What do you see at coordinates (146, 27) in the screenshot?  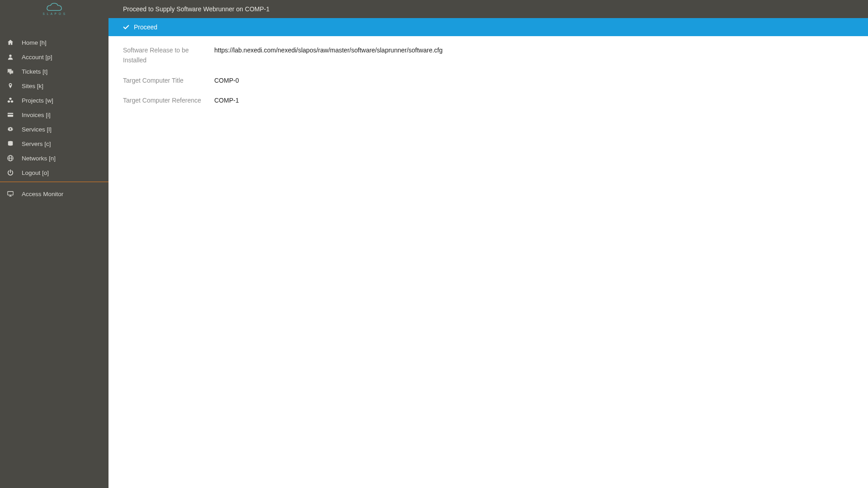 I see `proceed-button-label: Proceed` at bounding box center [146, 27].